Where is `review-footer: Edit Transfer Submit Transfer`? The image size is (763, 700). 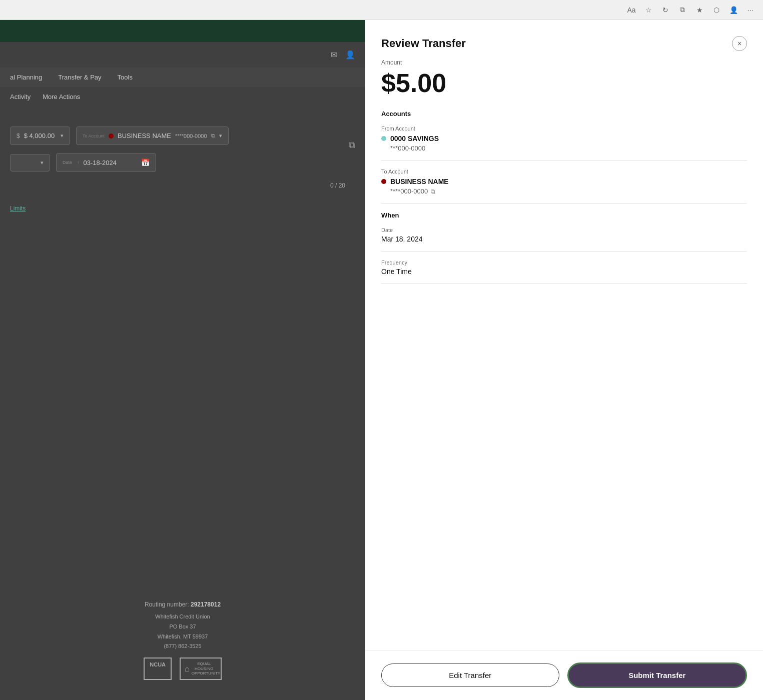 review-footer: Edit Transfer Submit Transfer is located at coordinates (564, 675).